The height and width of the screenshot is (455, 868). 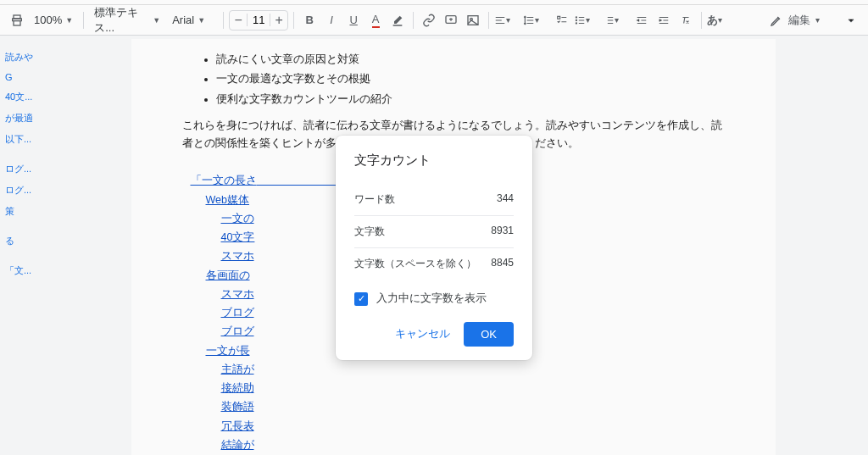 What do you see at coordinates (431, 298) in the screenshot?
I see `checkbox-label: 入力中に文字数を表示` at bounding box center [431, 298].